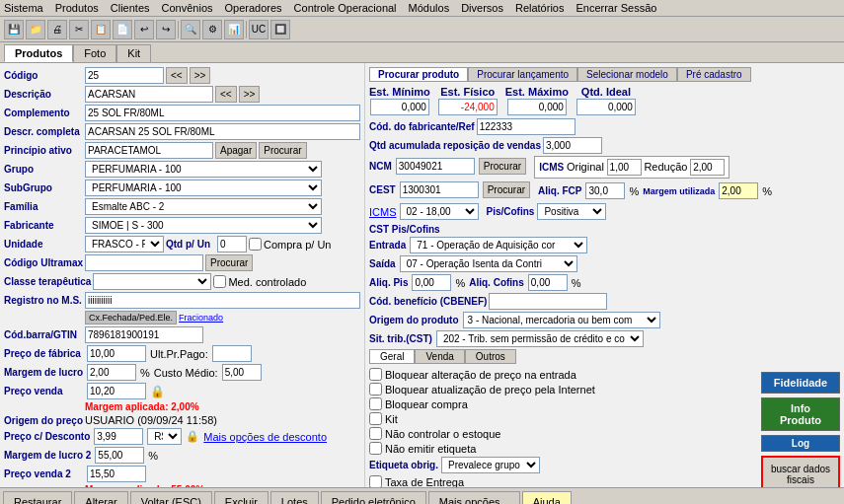  Describe the element at coordinates (119, 456) in the screenshot. I see `margem-lucro2-input` at that location.